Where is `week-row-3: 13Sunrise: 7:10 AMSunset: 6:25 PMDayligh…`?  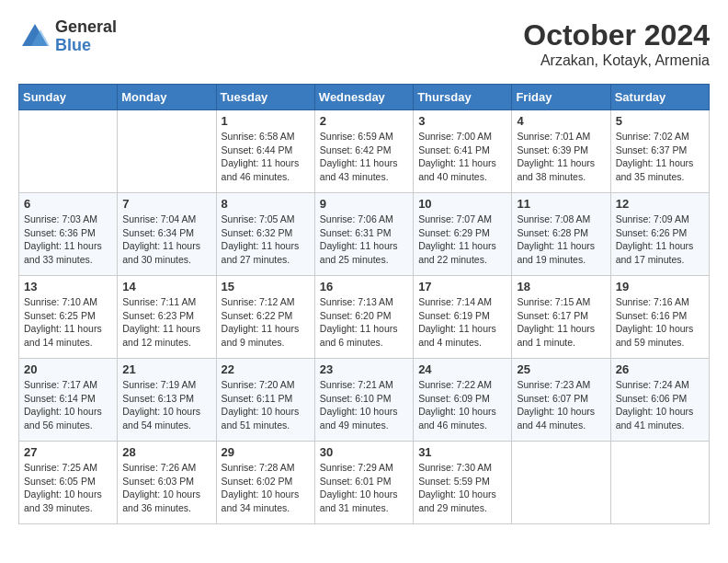
week-row-3: 13Sunrise: 7:10 AMSunset: 6:25 PMDayligh… is located at coordinates (364, 317).